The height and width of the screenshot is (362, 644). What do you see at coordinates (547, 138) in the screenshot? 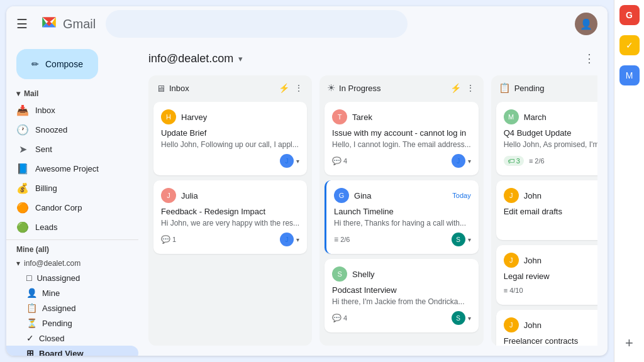
I see `card-march: M March Q4 Budget Update Hello John, As …` at bounding box center [547, 138].